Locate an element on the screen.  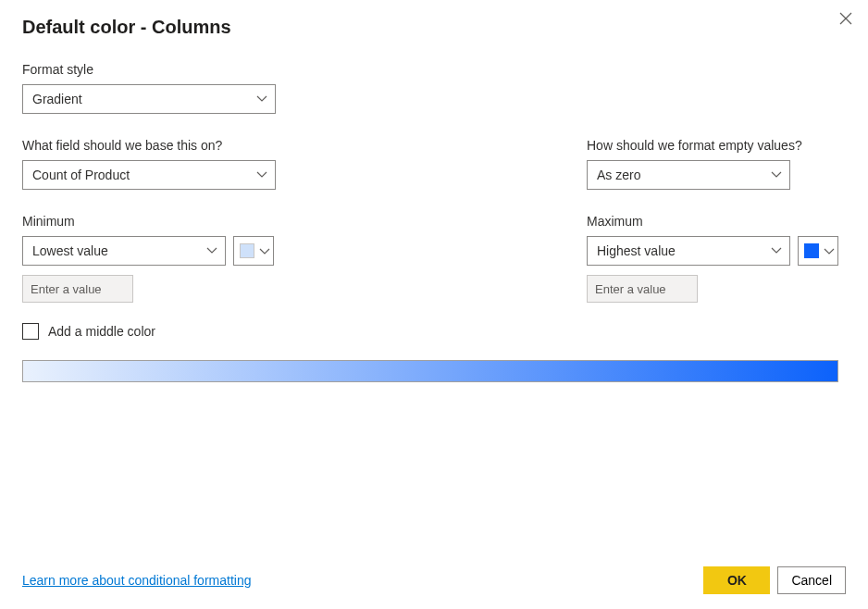
format-style-label: Format style is located at coordinates (434, 69).